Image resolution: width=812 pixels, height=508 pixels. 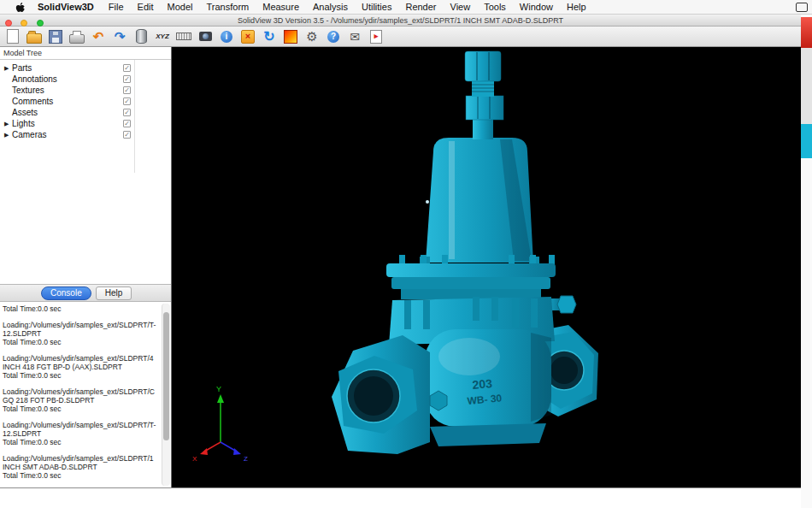 I want to click on tree-checkbox-comments: ✓, so click(x=127, y=101).